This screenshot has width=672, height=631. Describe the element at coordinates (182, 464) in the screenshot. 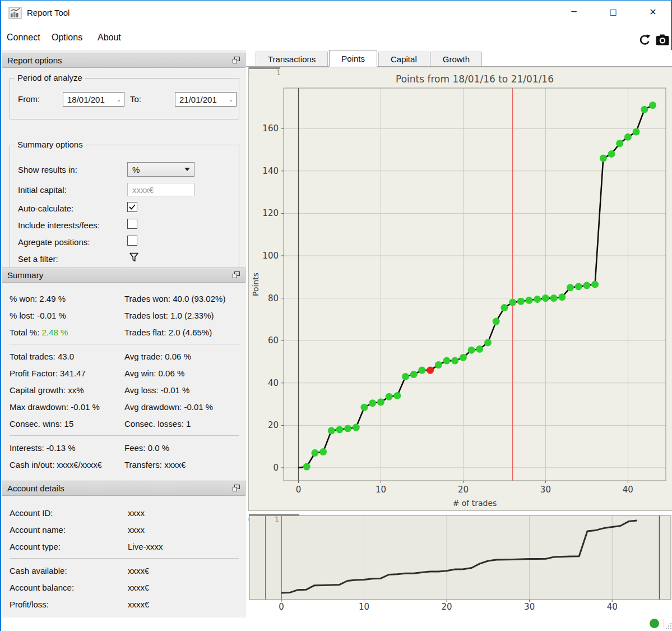

I see `stat-transfers: Transfers: xxxx€` at that location.